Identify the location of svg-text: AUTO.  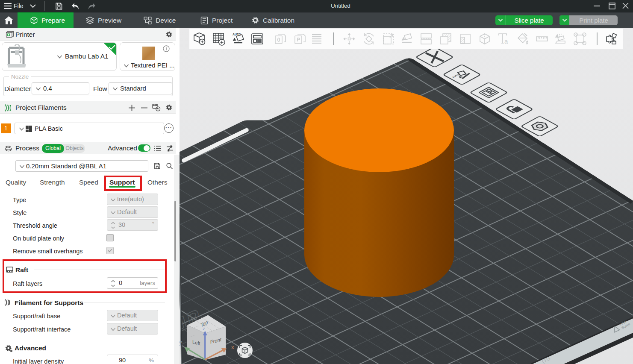
(237, 34).